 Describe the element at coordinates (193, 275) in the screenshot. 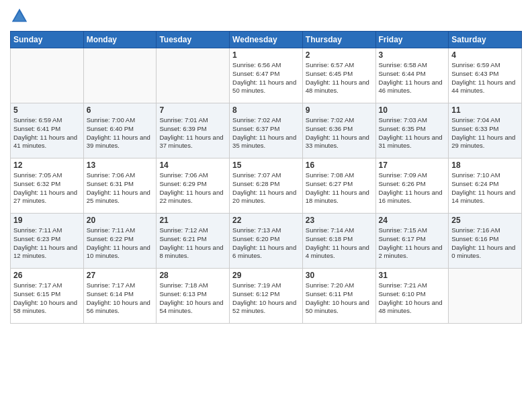

I see `day-number: 28` at that location.